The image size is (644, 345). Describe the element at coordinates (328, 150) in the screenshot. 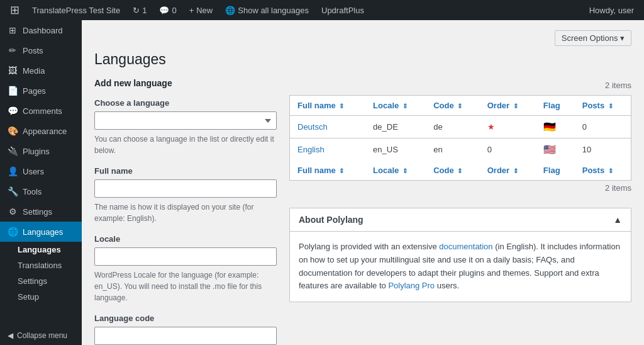

I see `cell-full-name: English` at that location.